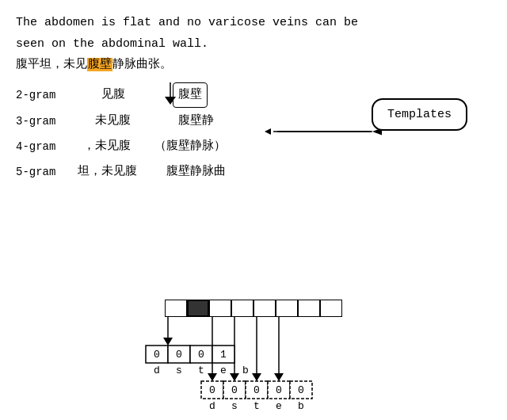 The height and width of the screenshot is (420, 507). I want to click on ngram-label-3: 3-gram, so click(44, 121).